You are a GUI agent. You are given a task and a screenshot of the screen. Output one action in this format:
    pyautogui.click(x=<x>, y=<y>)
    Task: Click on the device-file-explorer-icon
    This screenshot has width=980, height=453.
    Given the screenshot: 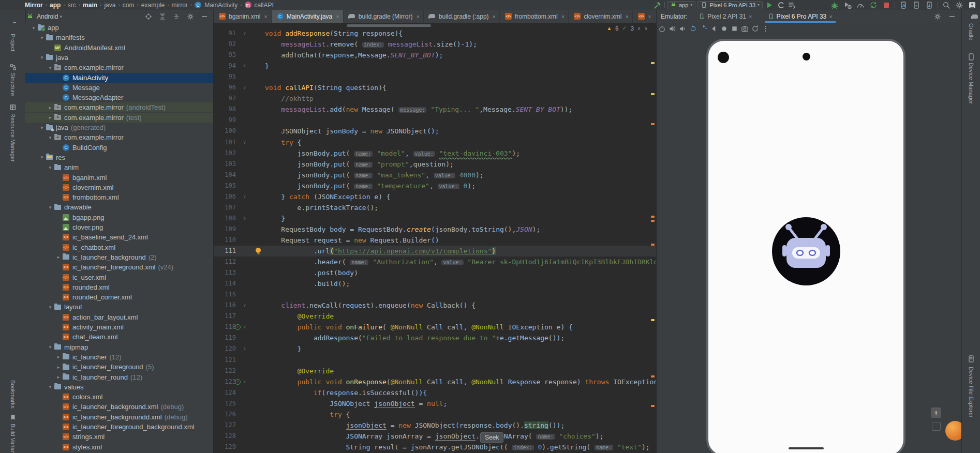 What is the action you would take?
    pyautogui.click(x=971, y=359)
    